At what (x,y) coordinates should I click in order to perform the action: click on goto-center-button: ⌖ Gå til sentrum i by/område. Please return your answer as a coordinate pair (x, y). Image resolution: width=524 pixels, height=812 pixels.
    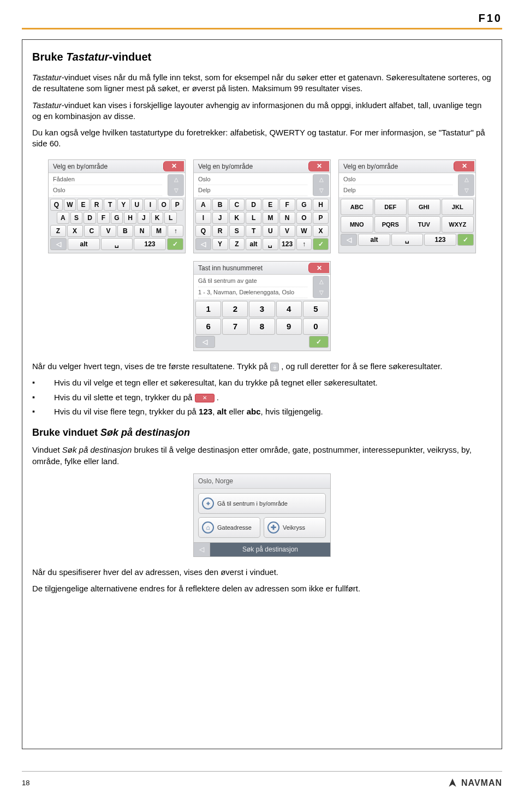
    Looking at the image, I should click on (262, 503).